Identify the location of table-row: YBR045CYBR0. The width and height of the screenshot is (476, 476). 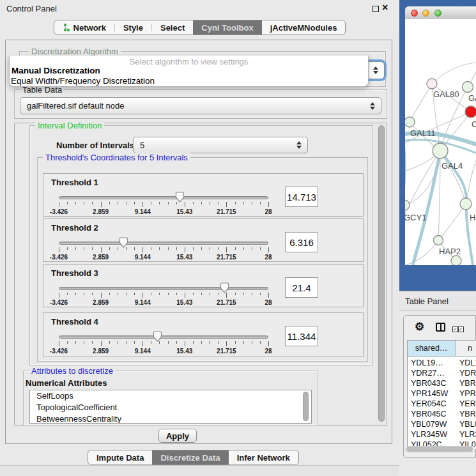
(442, 415).